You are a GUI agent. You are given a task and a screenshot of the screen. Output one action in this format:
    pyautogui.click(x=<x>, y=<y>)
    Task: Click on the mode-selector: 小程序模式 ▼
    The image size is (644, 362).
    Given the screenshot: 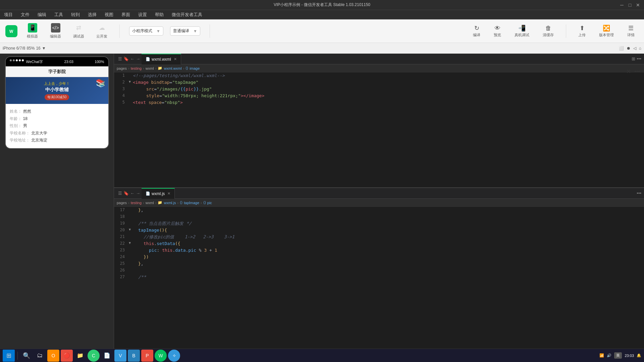 What is the action you would take?
    pyautogui.click(x=146, y=31)
    